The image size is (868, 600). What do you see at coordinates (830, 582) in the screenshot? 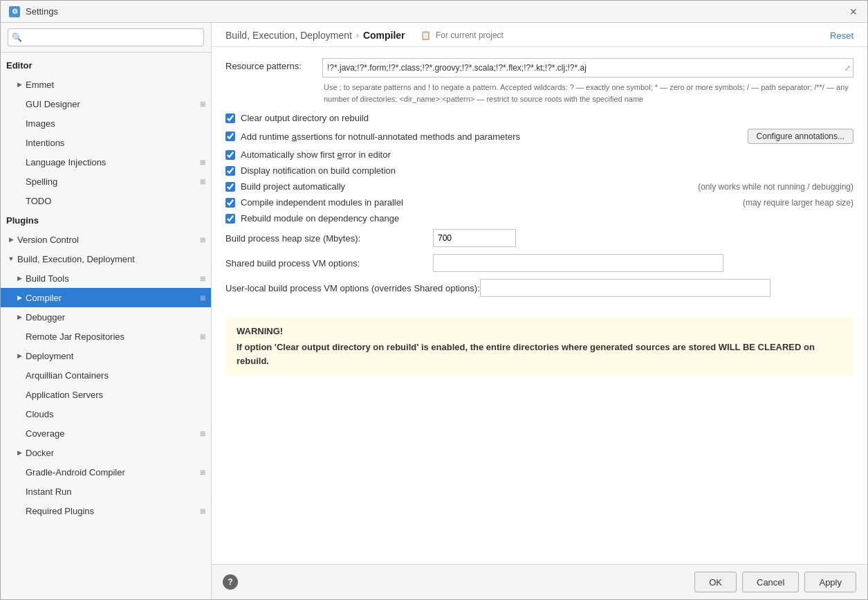
I see `apply-button: Apply` at bounding box center [830, 582].